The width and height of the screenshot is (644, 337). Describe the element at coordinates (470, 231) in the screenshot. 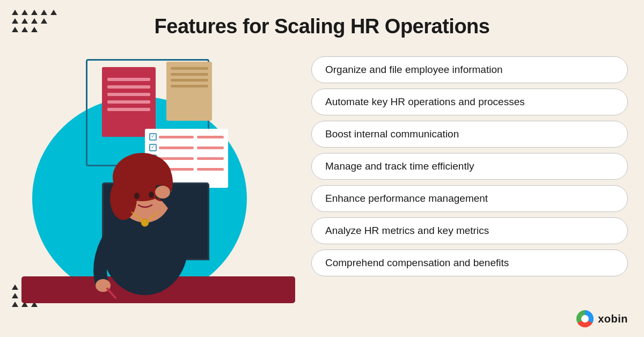

I see `feature-item-6: Analyze HR metrics and key metrics` at that location.